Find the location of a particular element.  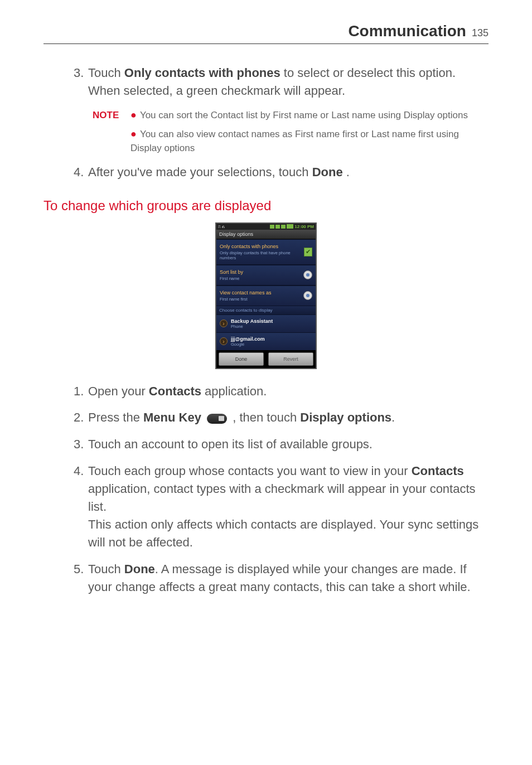

list-item-4b: 4. Touch each group whose contacts you w… is located at coordinates (281, 506).